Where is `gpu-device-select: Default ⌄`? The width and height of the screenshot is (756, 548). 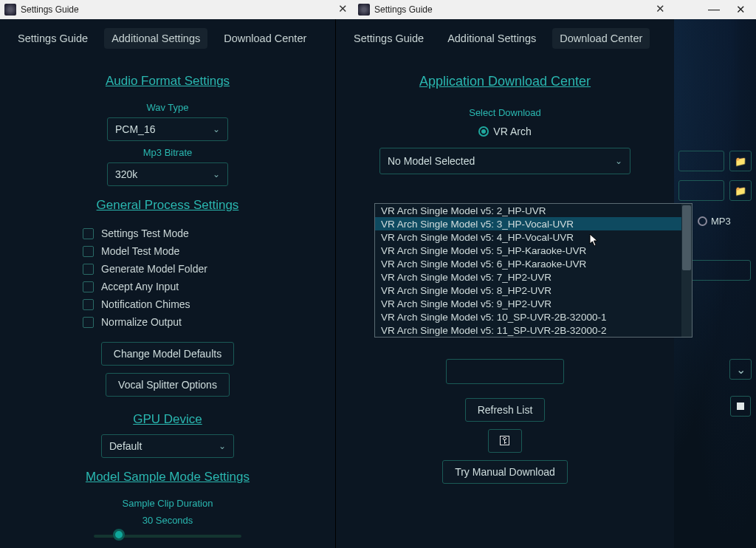
gpu-device-select: Default ⌄ is located at coordinates (168, 446).